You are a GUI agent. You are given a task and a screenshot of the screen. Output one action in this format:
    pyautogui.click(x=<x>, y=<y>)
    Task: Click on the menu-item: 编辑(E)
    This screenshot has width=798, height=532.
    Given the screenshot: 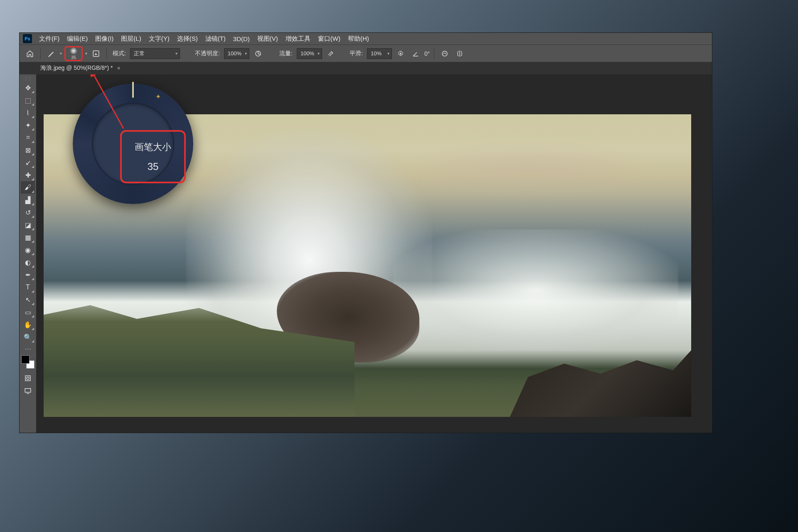 What is the action you would take?
    pyautogui.click(x=77, y=39)
    